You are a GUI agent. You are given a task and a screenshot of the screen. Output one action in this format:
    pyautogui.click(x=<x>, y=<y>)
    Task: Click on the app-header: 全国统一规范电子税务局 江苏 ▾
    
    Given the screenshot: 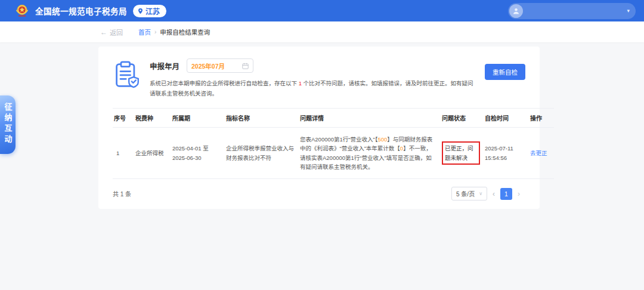 What is the action you would take?
    pyautogui.click(x=322, y=11)
    